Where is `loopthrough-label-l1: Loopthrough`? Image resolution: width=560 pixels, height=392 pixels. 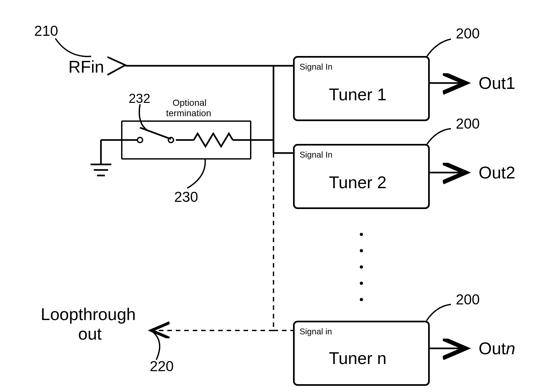
loopthrough-label-l1: Loopthrough is located at coordinates (88, 314).